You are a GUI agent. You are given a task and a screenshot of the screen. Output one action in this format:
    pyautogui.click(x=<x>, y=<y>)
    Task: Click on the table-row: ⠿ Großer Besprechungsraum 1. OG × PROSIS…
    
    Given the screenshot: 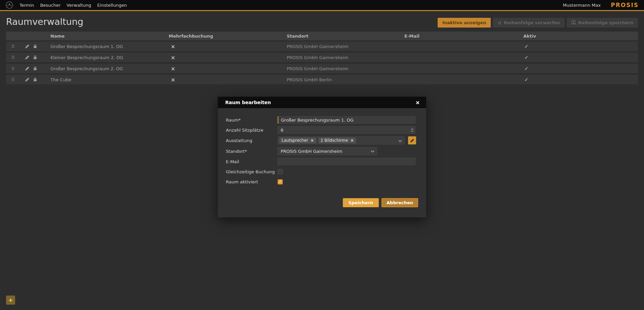 What is the action you would take?
    pyautogui.click(x=322, y=46)
    